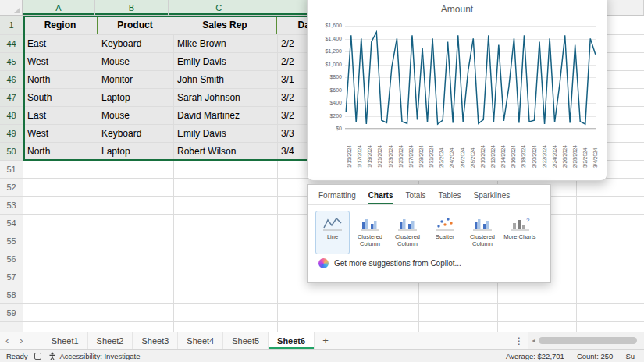 This screenshot has height=362, width=644. What do you see at coordinates (473, 158) in the screenshot?
I see `x-axis-tick-label: 2/8/2024` at bounding box center [473, 158].